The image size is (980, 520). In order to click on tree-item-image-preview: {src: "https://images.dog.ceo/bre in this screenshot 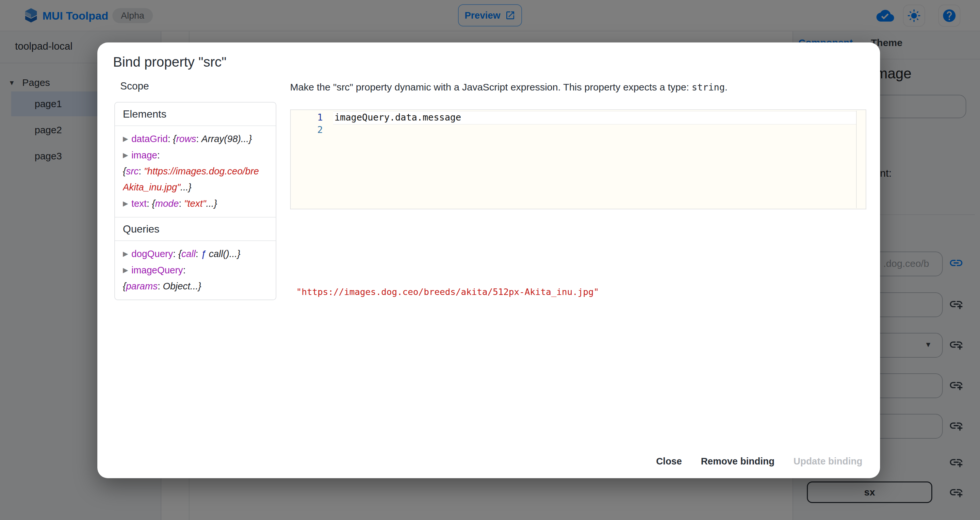, I will do `click(197, 171)`.